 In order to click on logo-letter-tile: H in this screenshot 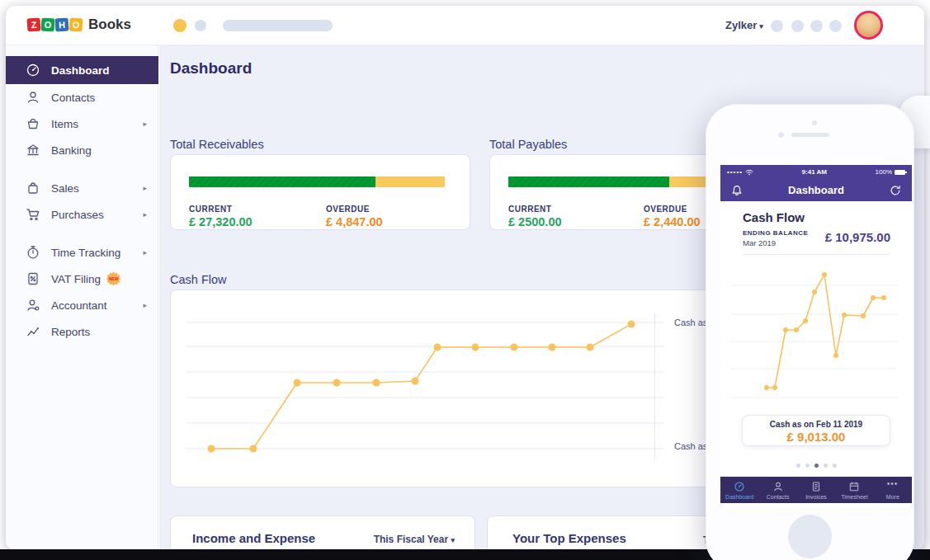, I will do `click(63, 25)`.